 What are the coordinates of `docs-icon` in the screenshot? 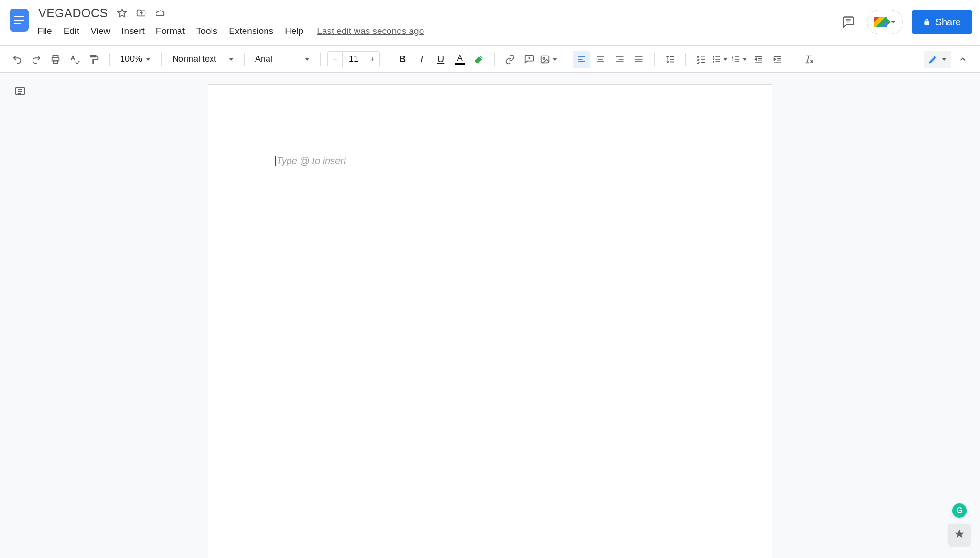 It's located at (19, 20).